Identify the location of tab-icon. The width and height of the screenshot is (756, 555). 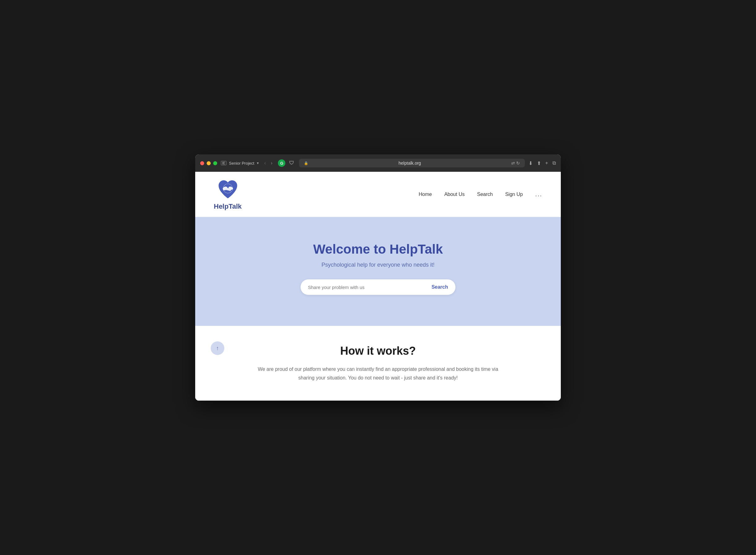
(224, 163).